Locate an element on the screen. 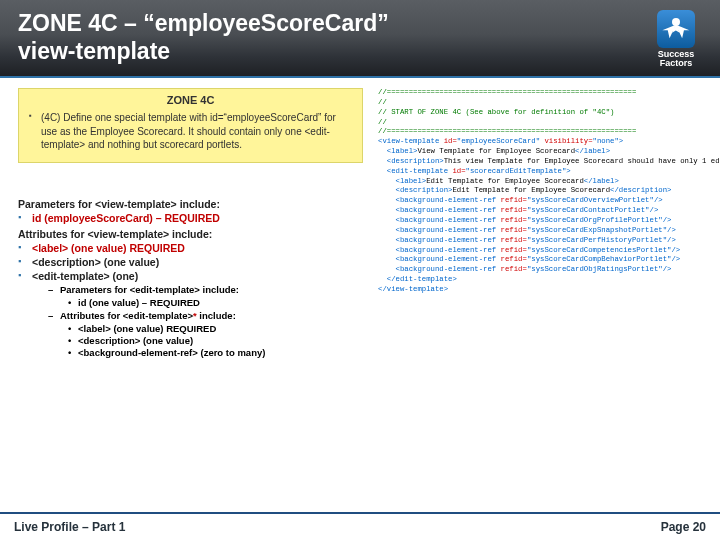 This screenshot has width=720, height=540. sub-param-id: id (one value) – REQUIRED is located at coordinates (216, 302).